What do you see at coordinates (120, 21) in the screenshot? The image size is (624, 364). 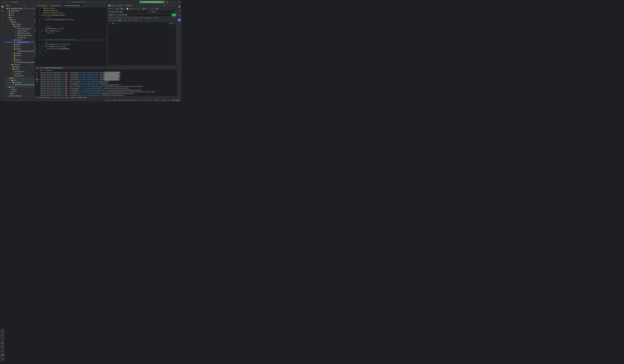 I see `api-viewtab: Raw` at bounding box center [120, 21].